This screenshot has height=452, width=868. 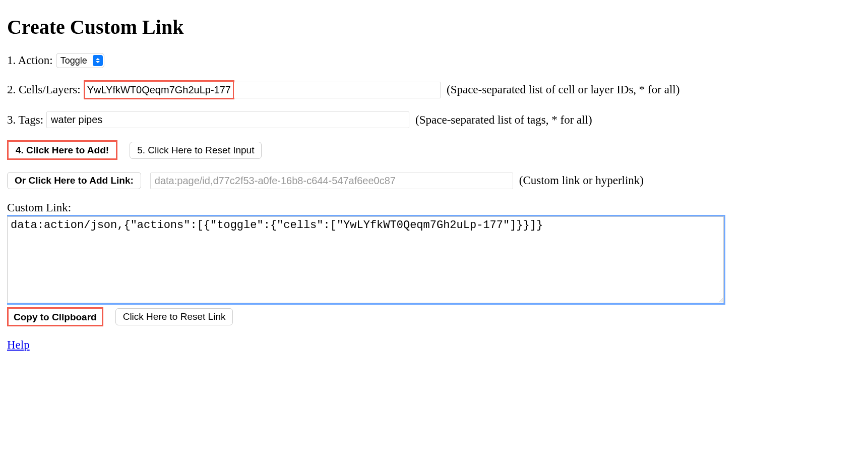 I want to click on add-link-row: Or Click Here to Add Link: (Custom link …, so click(x=434, y=181).